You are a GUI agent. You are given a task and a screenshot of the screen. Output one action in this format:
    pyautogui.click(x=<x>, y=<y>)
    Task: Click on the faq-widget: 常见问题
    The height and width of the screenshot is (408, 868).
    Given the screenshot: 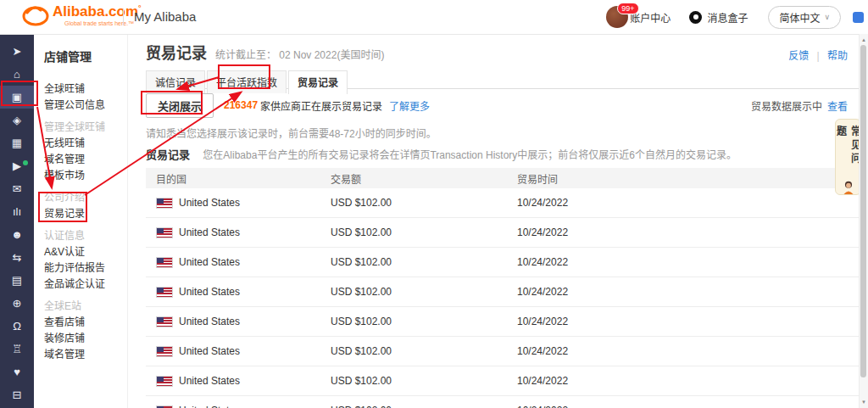 What is the action you would take?
    pyautogui.click(x=848, y=157)
    